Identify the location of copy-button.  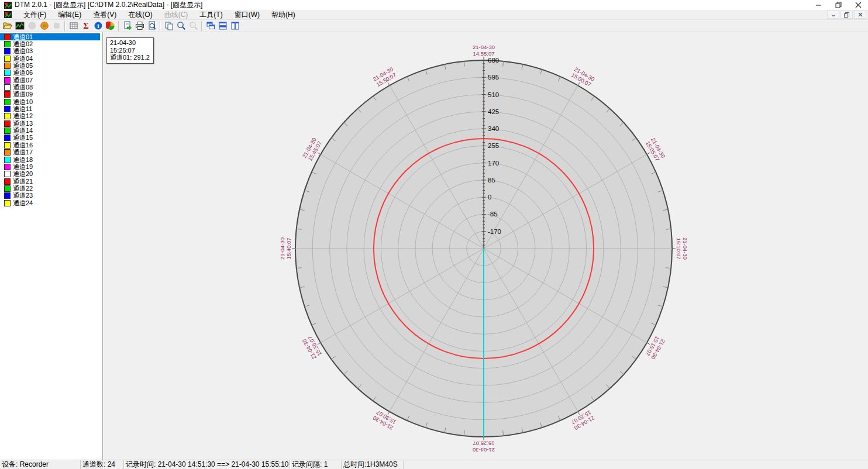
(168, 26).